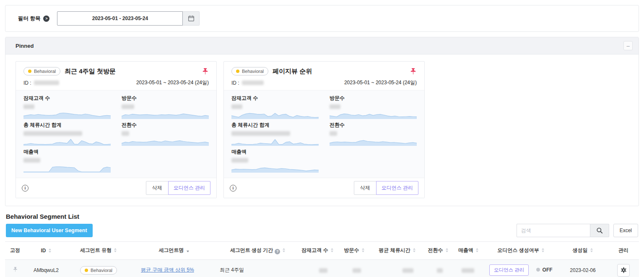  Describe the element at coordinates (90, 71) in the screenshot. I see `card-title: 최근 4주일 첫방문` at that location.